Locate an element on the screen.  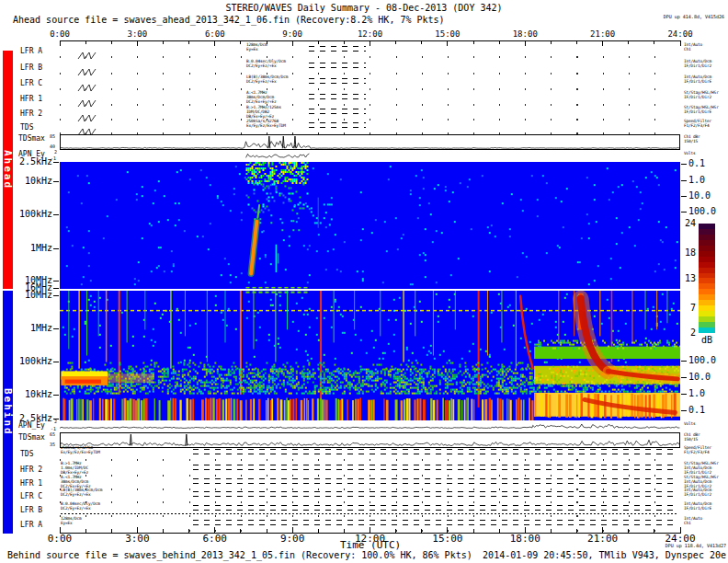
top-time-label: 6:00 is located at coordinates (215, 35).